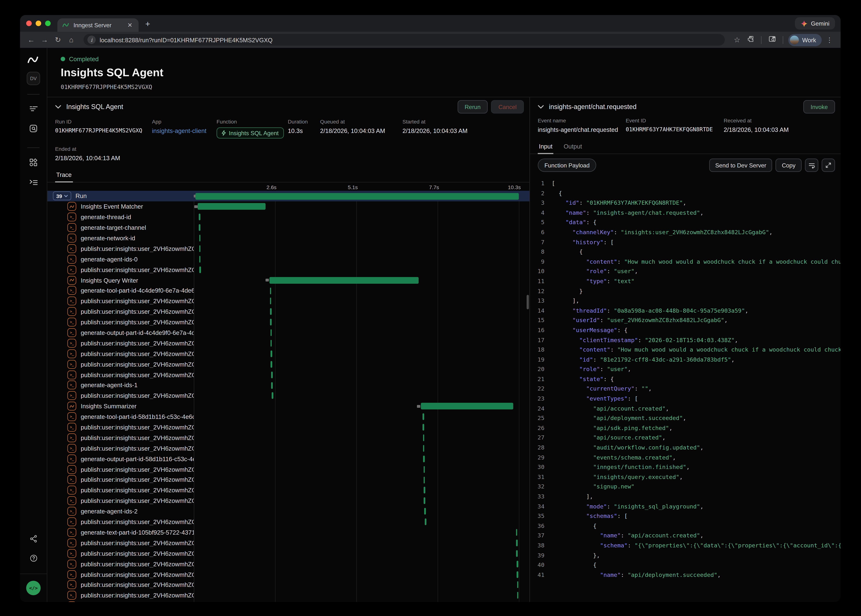 The image size is (861, 616). Describe the element at coordinates (288, 196) in the screenshot. I see `trace-row-run: 39Run` at that location.